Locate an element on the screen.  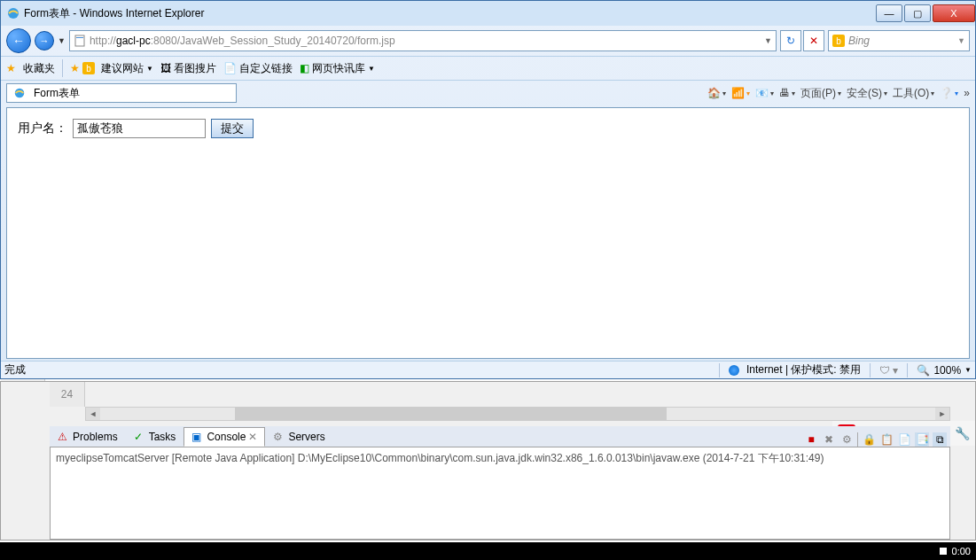
fav-custom-links: 📄自定义链接 is located at coordinates (258, 69).